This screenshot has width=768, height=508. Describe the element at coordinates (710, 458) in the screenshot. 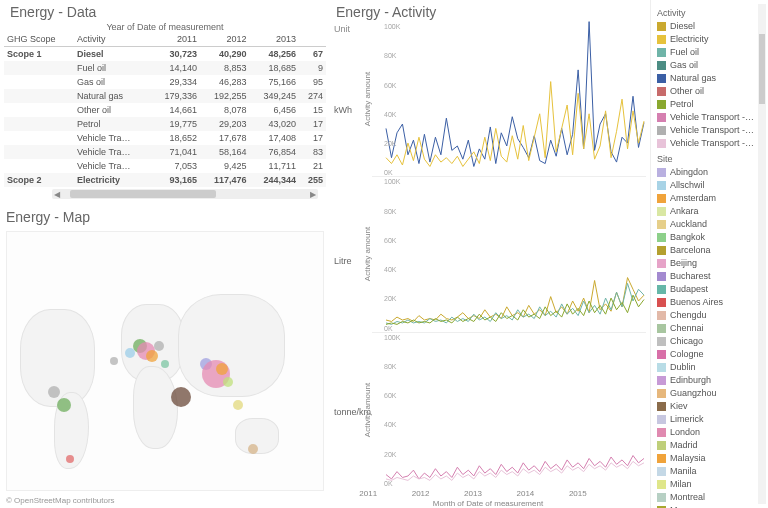

I see `legend-item: Malaysia` at that location.